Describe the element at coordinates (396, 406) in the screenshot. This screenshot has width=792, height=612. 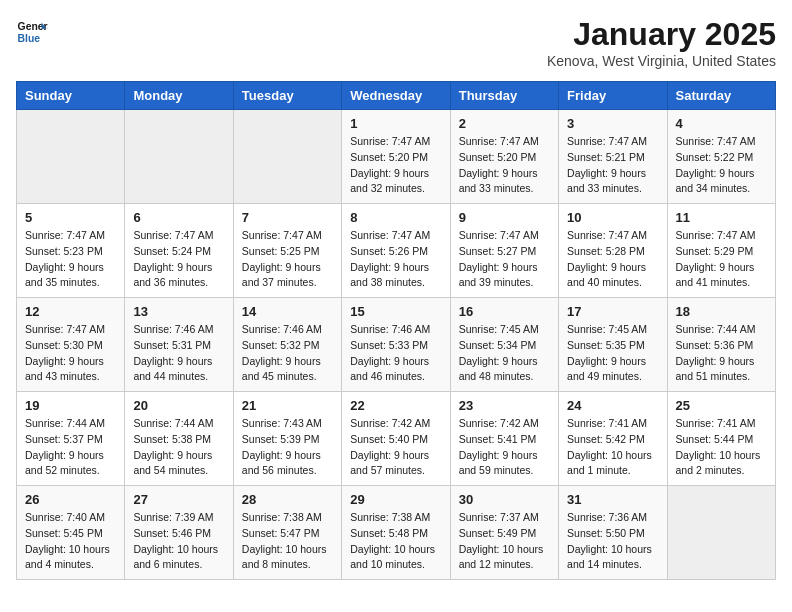
I see `day-number: 22` at that location.